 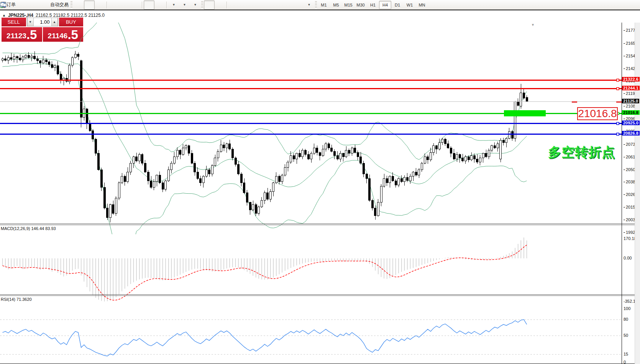 What do you see at coordinates (422, 5) in the screenshot?
I see `timeframe-button-mn: MN` at bounding box center [422, 5].